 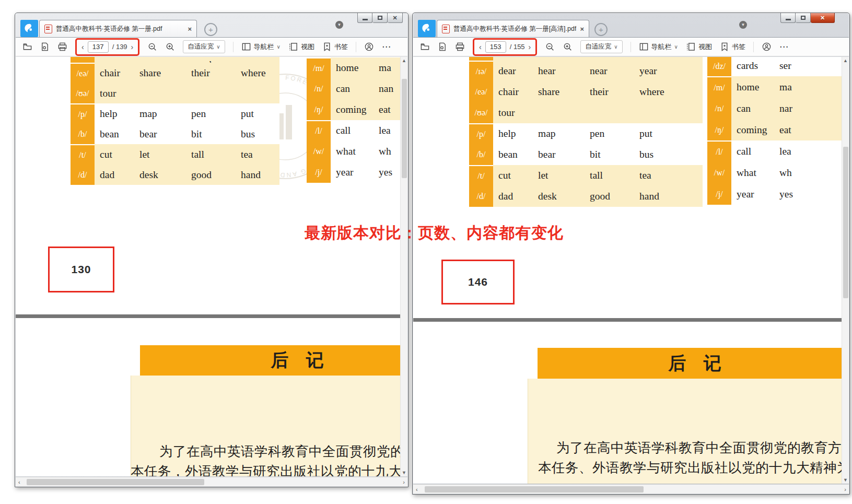 I want to click on phonetic-symbol: /p/, so click(x=481, y=134).